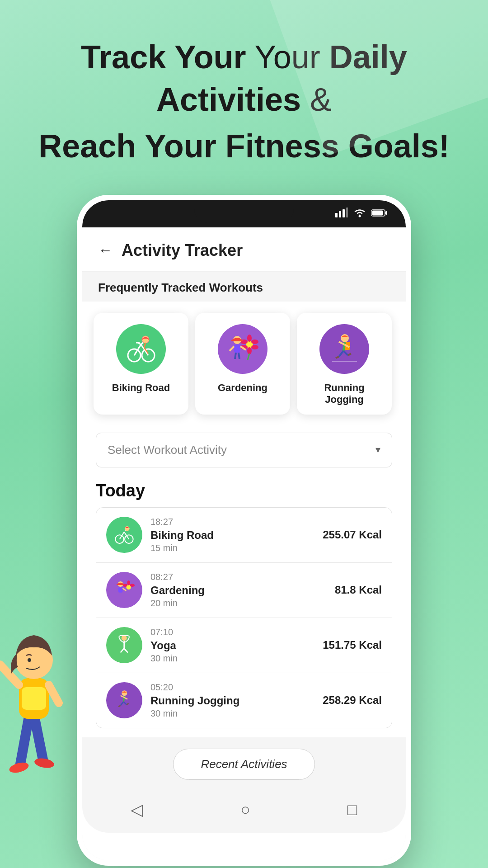 This screenshot has width=488, height=868. What do you see at coordinates (342, 214) in the screenshot?
I see `signal-icon` at bounding box center [342, 214].